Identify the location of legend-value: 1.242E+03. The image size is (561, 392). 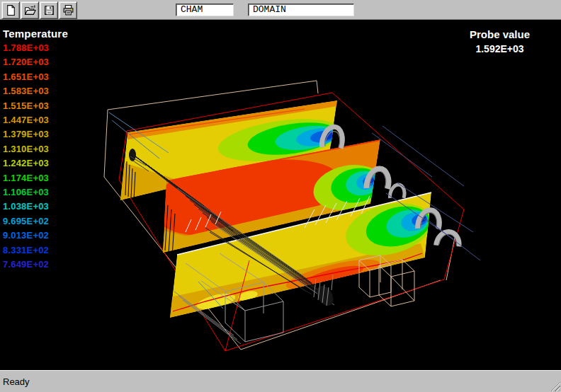
(35, 163).